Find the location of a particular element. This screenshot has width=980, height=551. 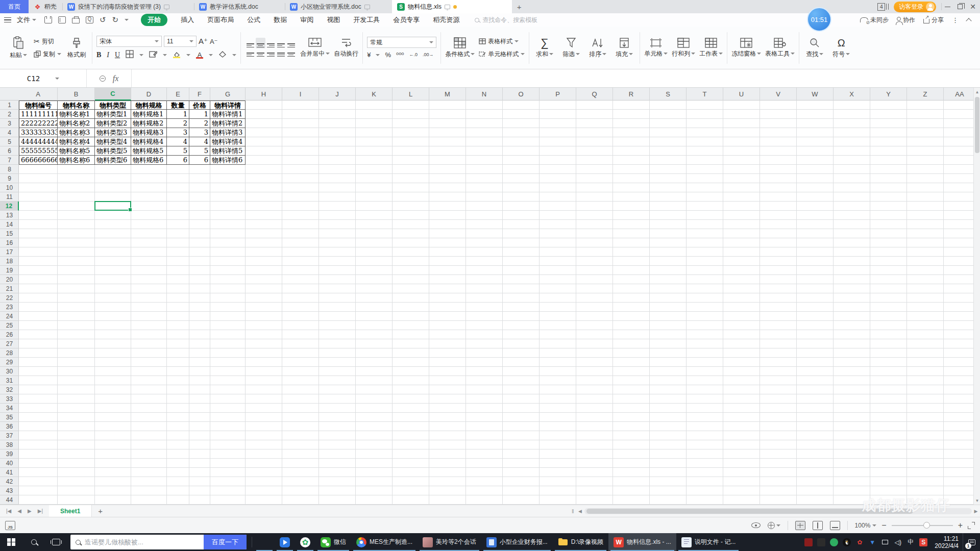

increase-decimal-button: .00→ is located at coordinates (428, 55).